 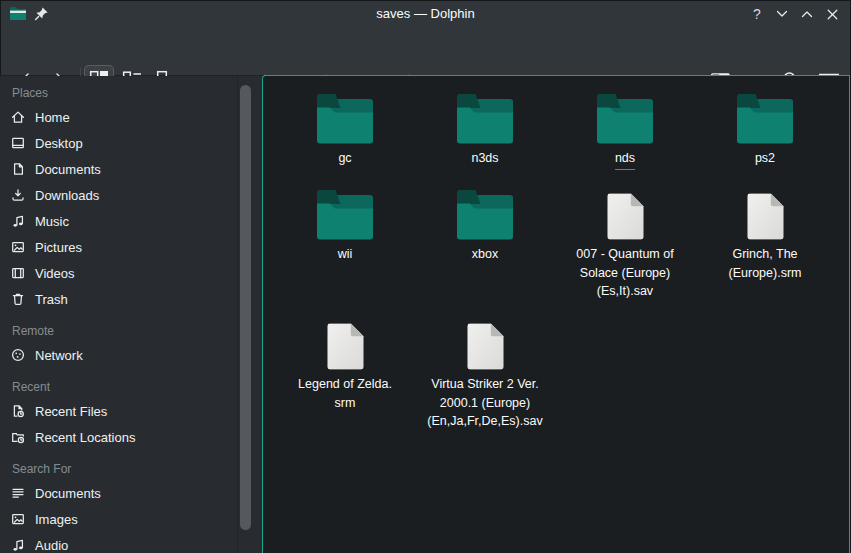 What do you see at coordinates (18, 273) in the screenshot?
I see `film-icon` at bounding box center [18, 273].